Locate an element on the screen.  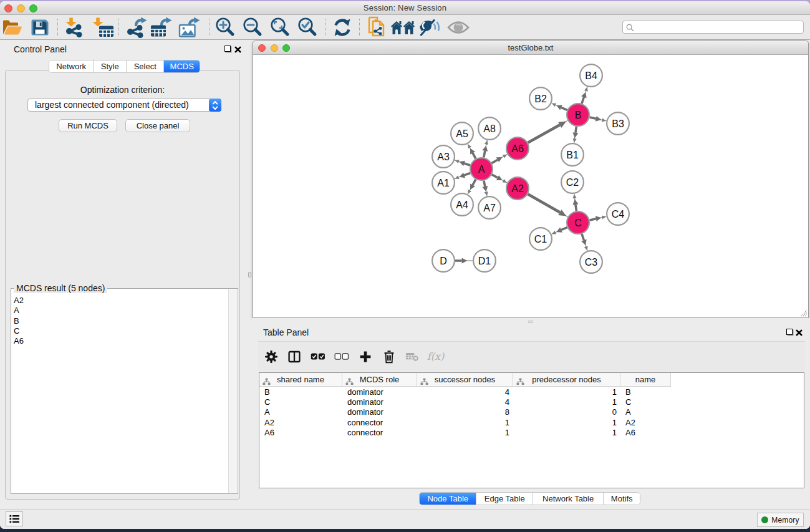
edge-A-A2 is located at coordinates (499, 178).